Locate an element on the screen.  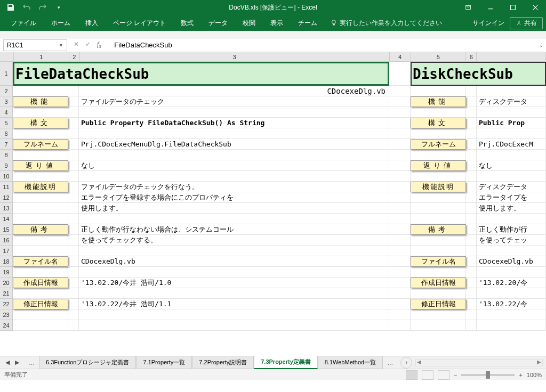
cell-subtitle: CDocexeDlg.vb is located at coordinates (234, 91).